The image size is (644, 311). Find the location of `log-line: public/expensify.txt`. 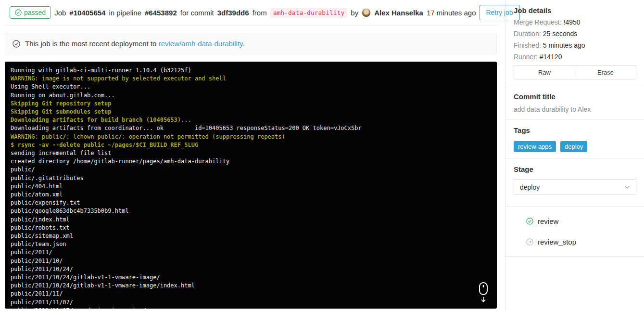

log-line: public/expensify.txt is located at coordinates (251, 203).